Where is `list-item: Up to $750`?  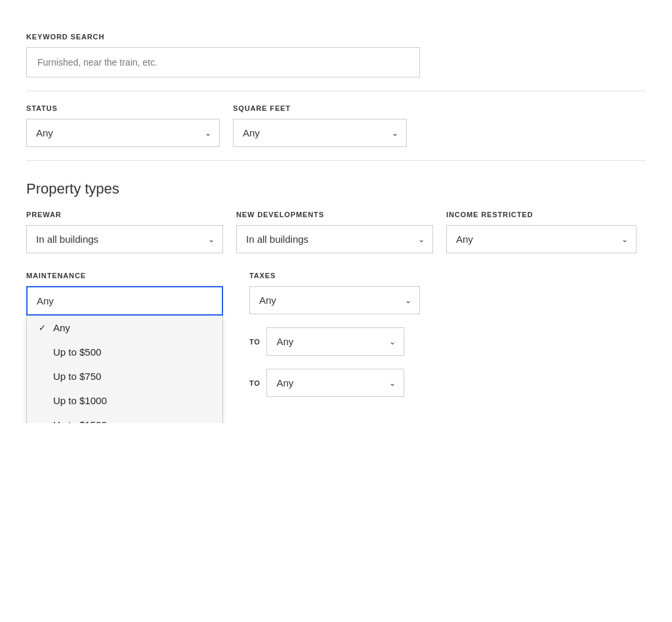
list-item: Up to $750 is located at coordinates (125, 377).